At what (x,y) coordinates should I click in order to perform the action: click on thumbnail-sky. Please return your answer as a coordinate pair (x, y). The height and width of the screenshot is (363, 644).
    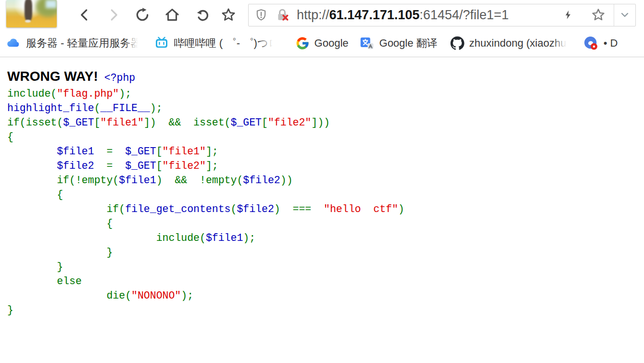
    Looking at the image, I should click on (51, 4).